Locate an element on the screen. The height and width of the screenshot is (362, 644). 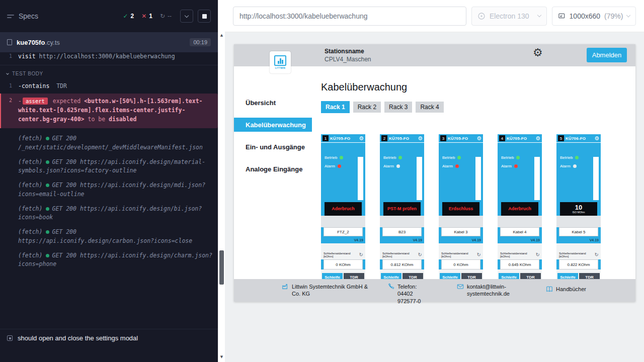
rack-tab-label: Rack 2 is located at coordinates (367, 107).